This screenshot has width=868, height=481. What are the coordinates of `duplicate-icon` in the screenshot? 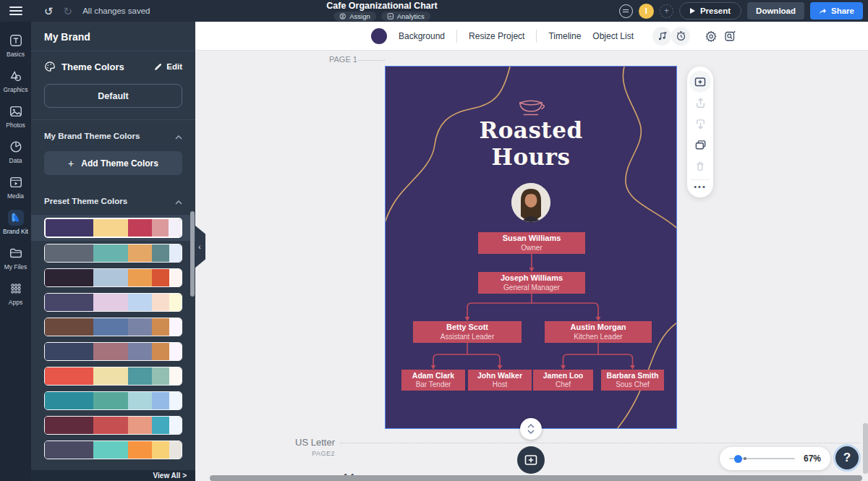 It's located at (700, 145).